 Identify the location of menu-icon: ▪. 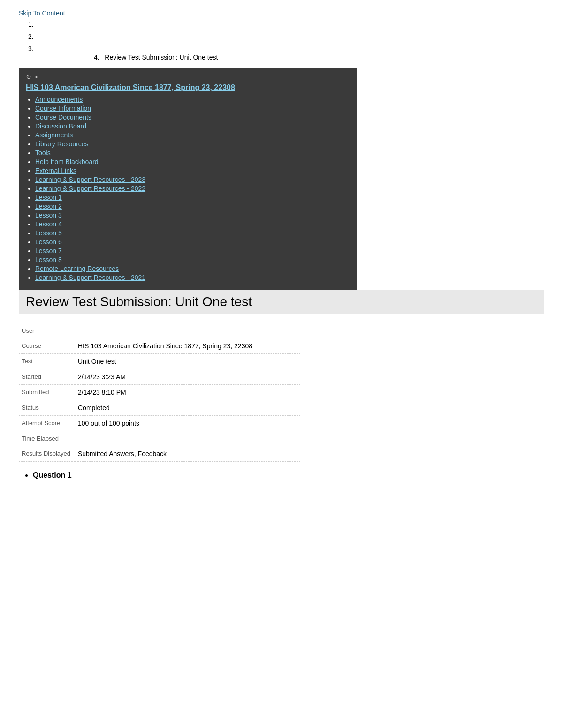
(37, 77).